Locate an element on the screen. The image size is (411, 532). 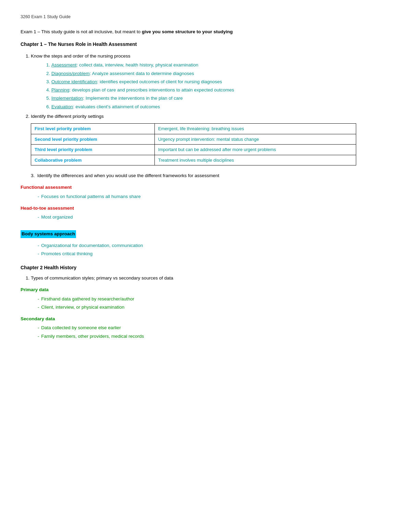
functional-assessment-bullets: Focuses on functional patterns all human… is located at coordinates (206, 197).